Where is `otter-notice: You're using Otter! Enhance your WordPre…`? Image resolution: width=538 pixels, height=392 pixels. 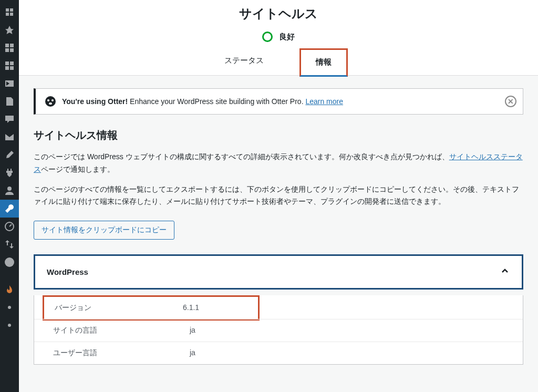 otter-notice: You're using Otter! Enhance your WordPre… is located at coordinates (278, 101).